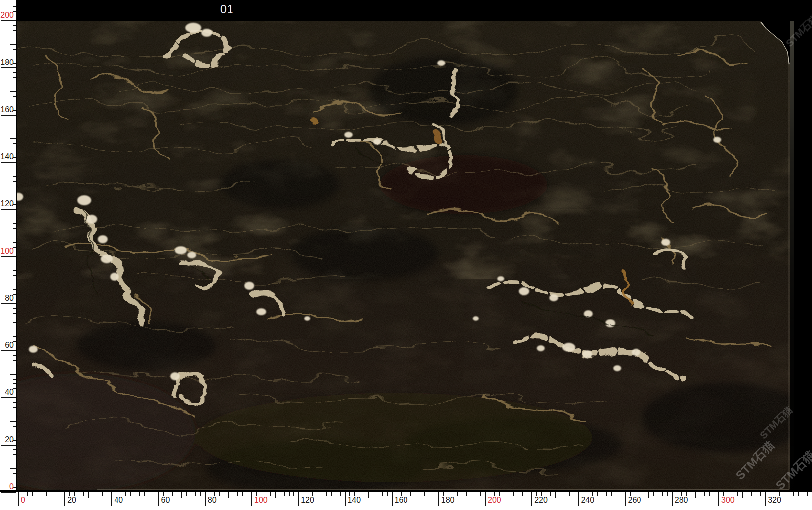 The image size is (812, 510). What do you see at coordinates (354, 500) in the screenshot?
I see `bottom-ruler-label: 140` at bounding box center [354, 500].